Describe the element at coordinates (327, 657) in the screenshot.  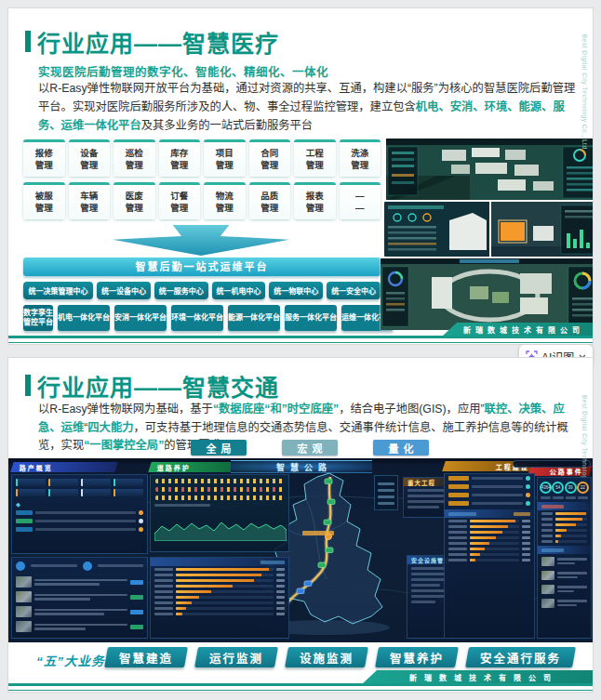
I see `biz-button-facility: 设施监测` at that location.